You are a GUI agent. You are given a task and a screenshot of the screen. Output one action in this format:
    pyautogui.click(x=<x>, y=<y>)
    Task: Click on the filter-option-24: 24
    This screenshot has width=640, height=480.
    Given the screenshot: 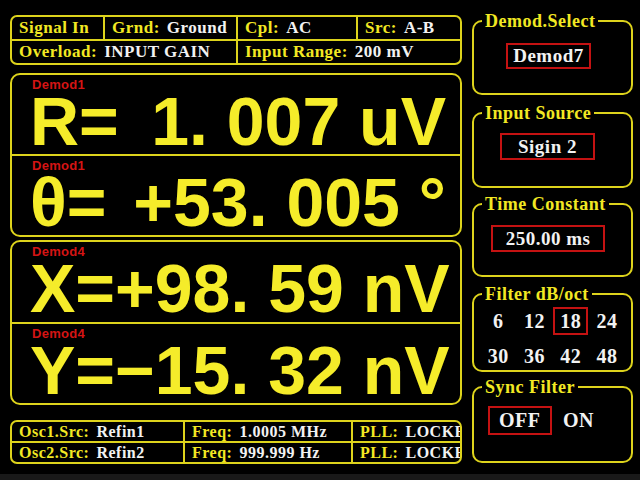 What is the action you would take?
    pyautogui.click(x=606, y=321)
    